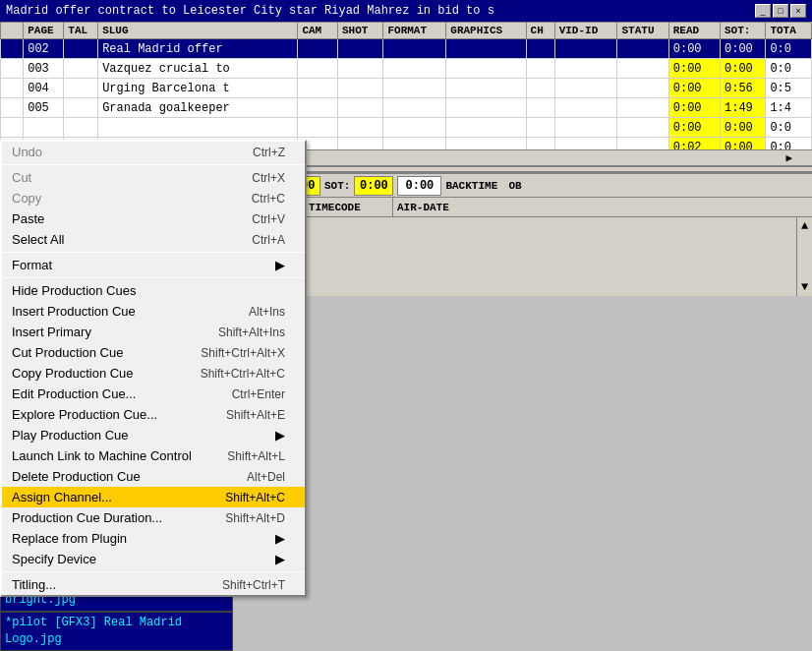 Image resolution: width=812 pixels, height=651 pixels. I want to click on col-header-sot: SOT:, so click(742, 31).